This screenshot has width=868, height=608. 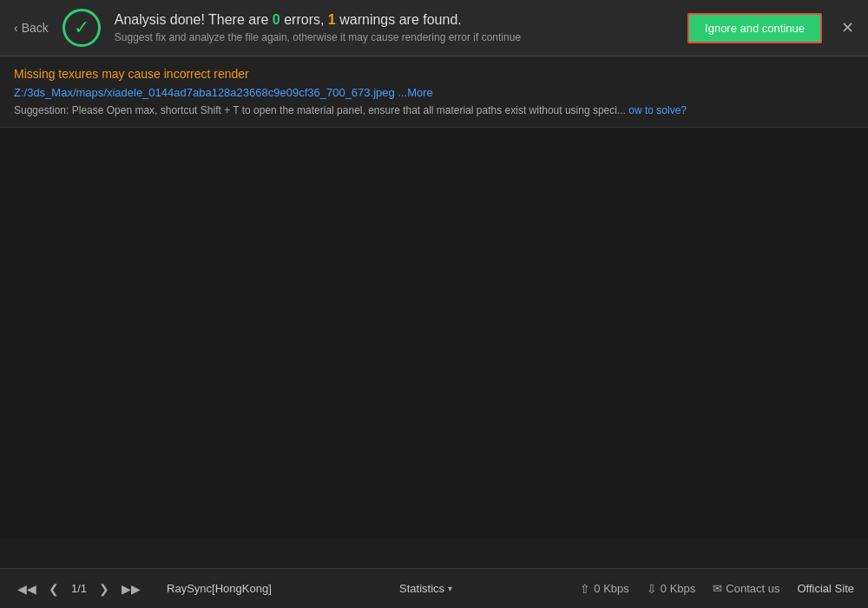 I want to click on statistics-label: Statistics, so click(x=422, y=589).